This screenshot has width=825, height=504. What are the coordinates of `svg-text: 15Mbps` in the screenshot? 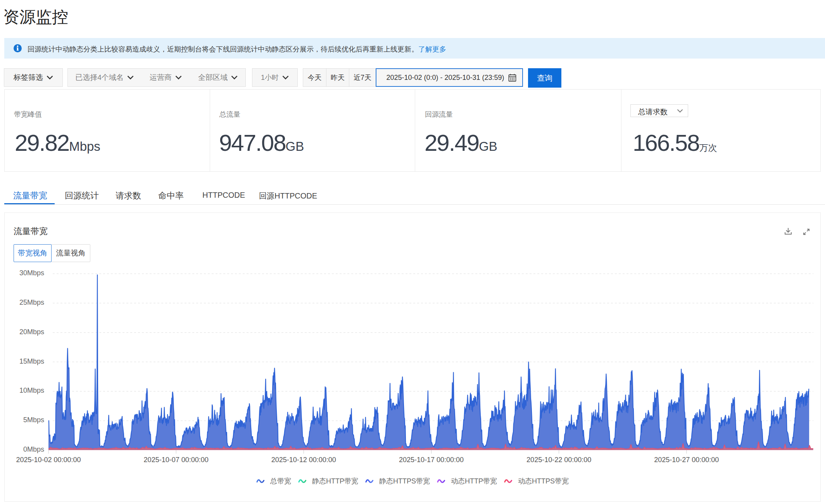 It's located at (32, 361).